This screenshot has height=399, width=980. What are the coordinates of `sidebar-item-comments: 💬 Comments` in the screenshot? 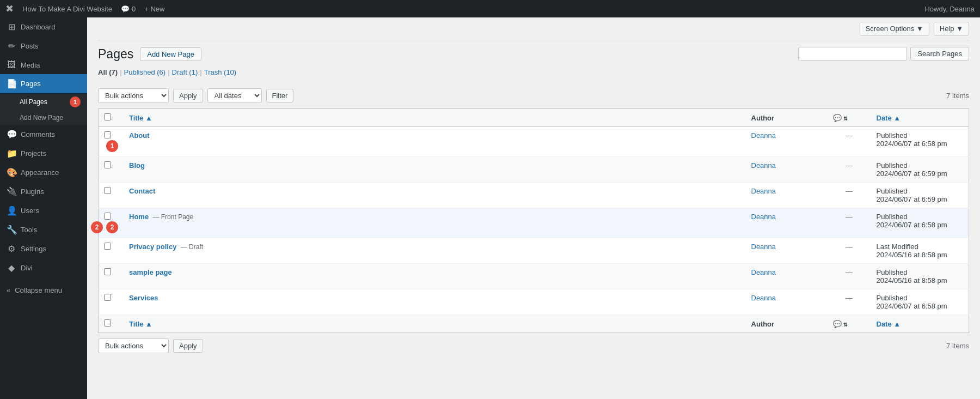 It's located at (44, 134).